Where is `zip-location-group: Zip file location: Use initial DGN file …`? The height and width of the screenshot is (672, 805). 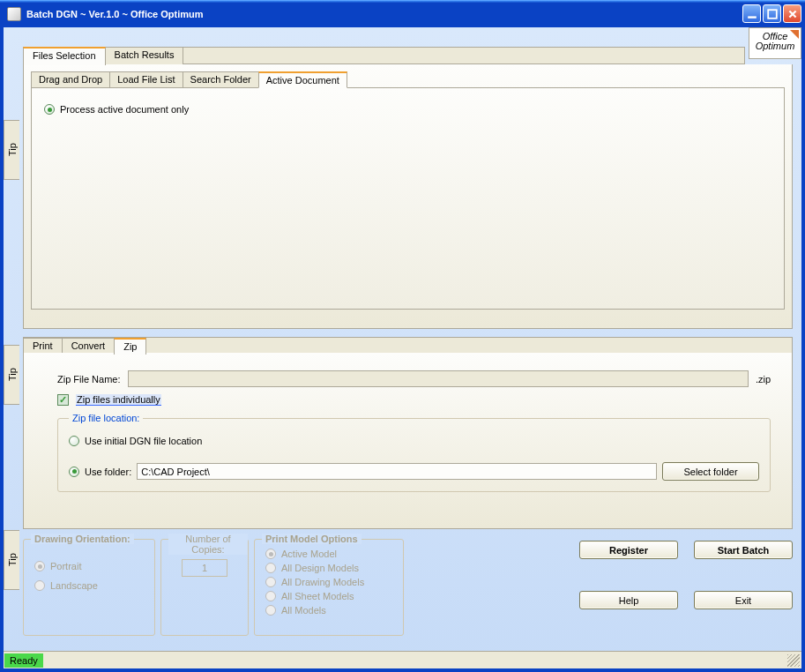
zip-location-group: Zip file location: Use initial DGN file … is located at coordinates (414, 452).